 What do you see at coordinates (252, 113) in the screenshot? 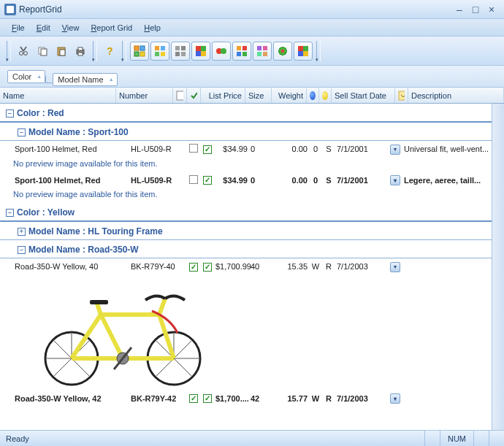
I see `group-color-red: – Color : Red` at bounding box center [252, 113].